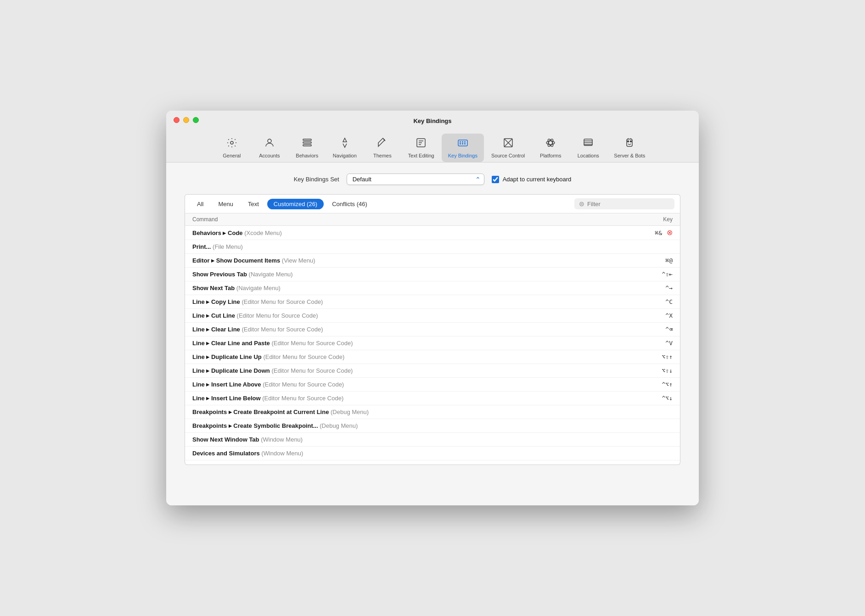  Describe the element at coordinates (432, 274) in the screenshot. I see `table-row: Show Previous Tab (Navigate Menu) ^⇧⇤` at that location.